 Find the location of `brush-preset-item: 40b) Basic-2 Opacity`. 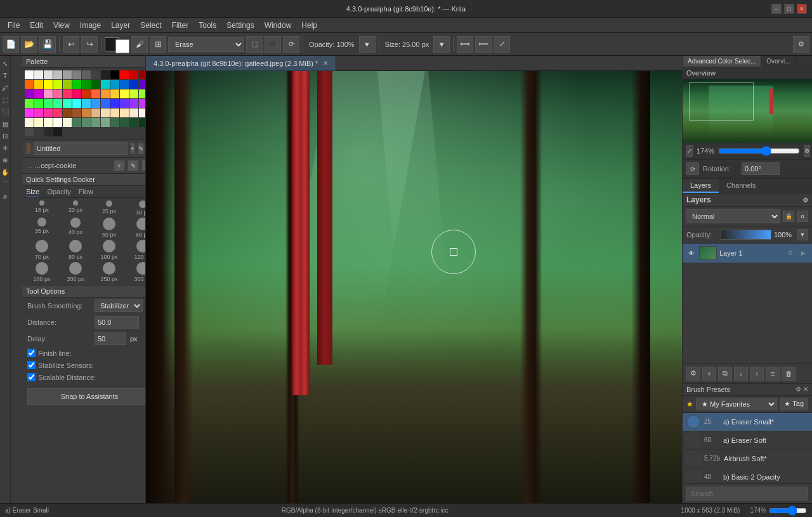

brush-preset-item: 40b) Basic-2 Opacity is located at coordinates (747, 476).